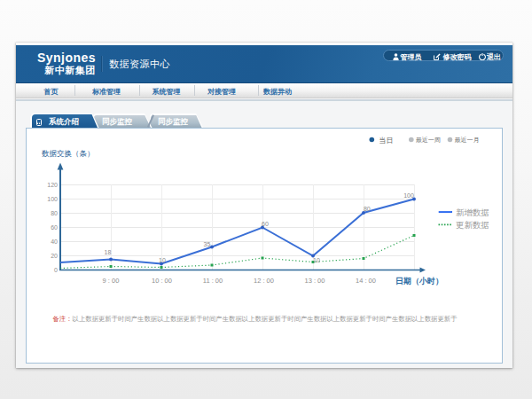 Image resolution: width=532 pixels, height=399 pixels. I want to click on svg-text: 10 : 00, so click(161, 280).